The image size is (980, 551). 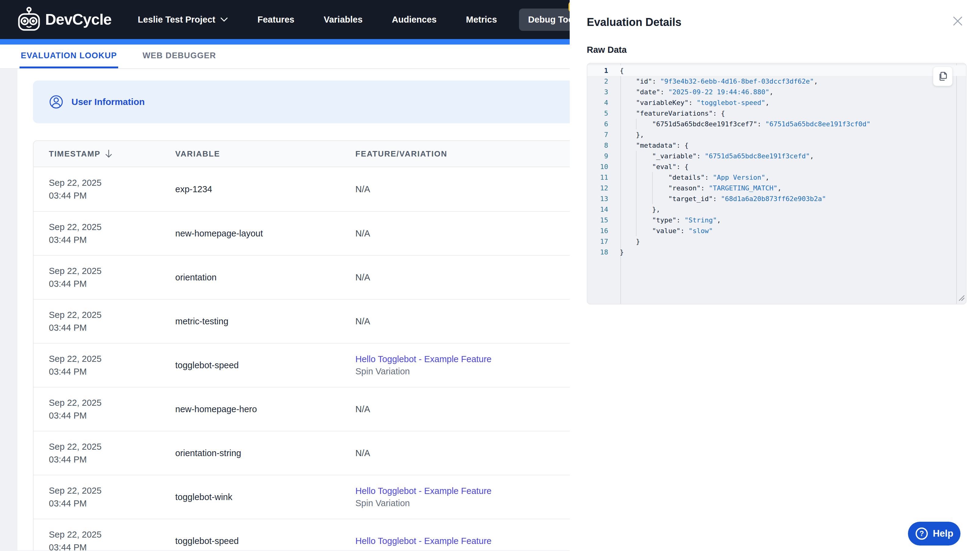 What do you see at coordinates (306, 102) in the screenshot?
I see `user-information-panel: User Information` at bounding box center [306, 102].